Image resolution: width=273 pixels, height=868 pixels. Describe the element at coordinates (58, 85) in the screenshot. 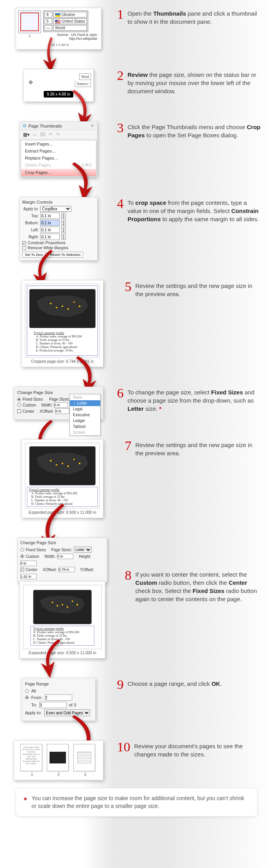

I see `screenshot-page-size-tooltip: Worl Source: ✥ 9.39 x 4.88 in` at that location.